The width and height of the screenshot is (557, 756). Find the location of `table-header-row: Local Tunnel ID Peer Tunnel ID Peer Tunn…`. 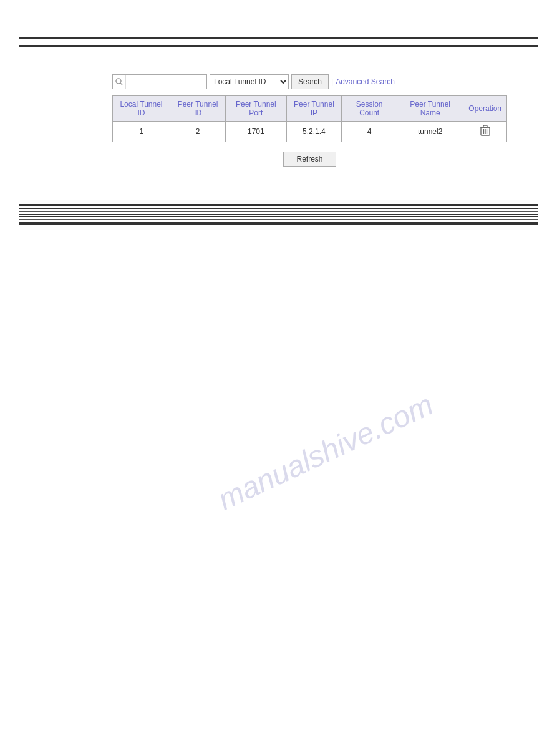

table-header-row: Local Tunnel ID Peer Tunnel ID Peer Tunn… is located at coordinates (310, 109).